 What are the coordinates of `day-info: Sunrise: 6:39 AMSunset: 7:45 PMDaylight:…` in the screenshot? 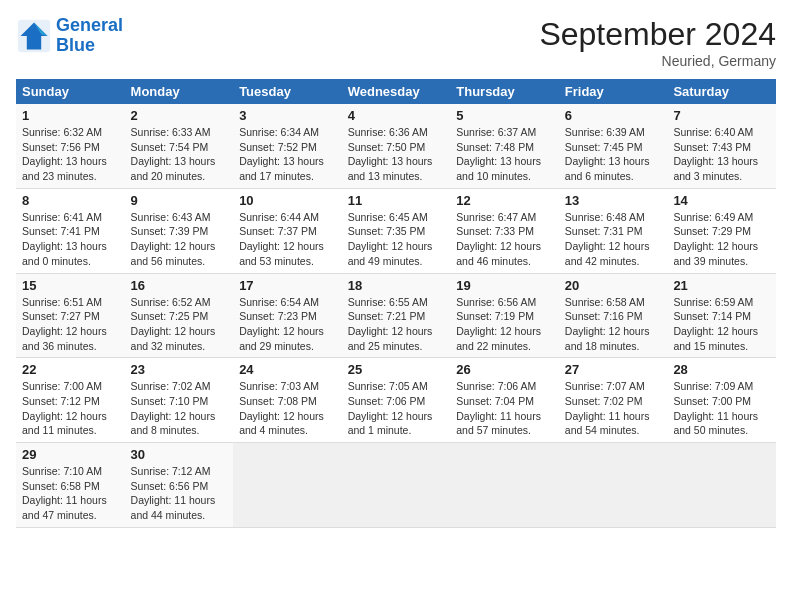 It's located at (614, 154).